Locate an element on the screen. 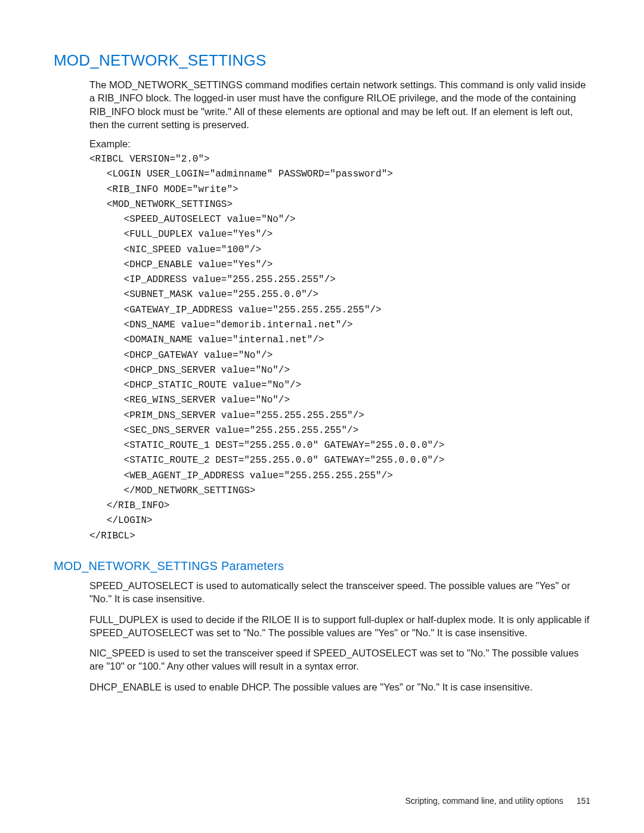 The height and width of the screenshot is (833, 644). example-label: Example: is located at coordinates (340, 144).